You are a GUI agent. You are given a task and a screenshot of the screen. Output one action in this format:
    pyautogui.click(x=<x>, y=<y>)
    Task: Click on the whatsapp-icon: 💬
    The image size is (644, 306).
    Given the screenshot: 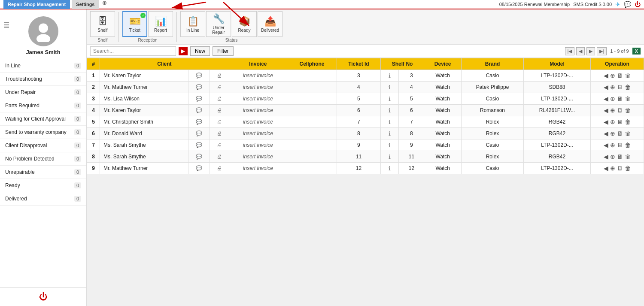 What is the action you would take?
    pyautogui.click(x=628, y=4)
    